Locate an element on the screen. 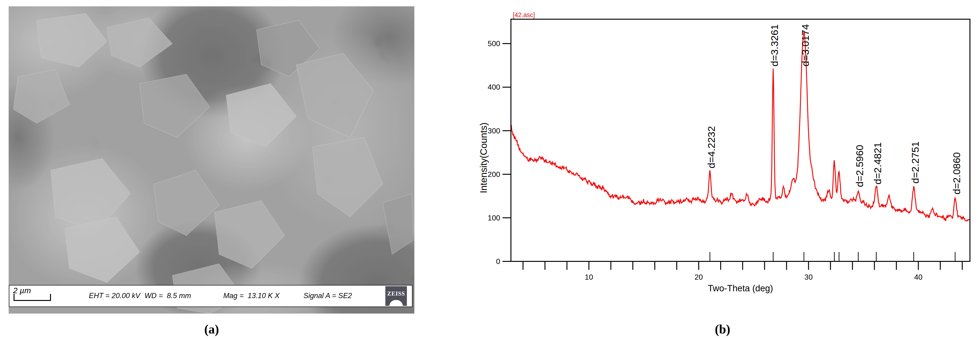  x-tick-label: 10 is located at coordinates (589, 277).